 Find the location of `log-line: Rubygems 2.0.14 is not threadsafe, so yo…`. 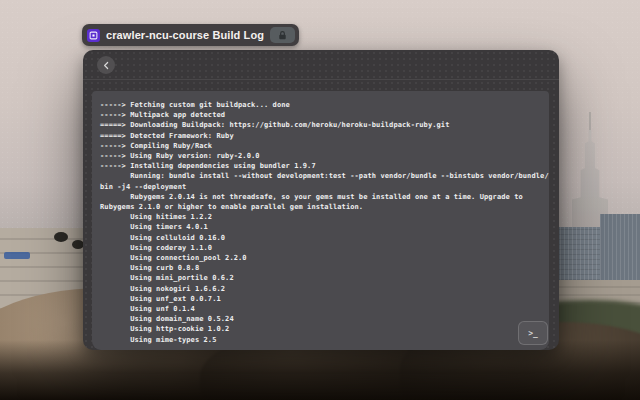

log-line: Rubygems 2.0.14 is not threadsafe, so yo… is located at coordinates (320, 197).